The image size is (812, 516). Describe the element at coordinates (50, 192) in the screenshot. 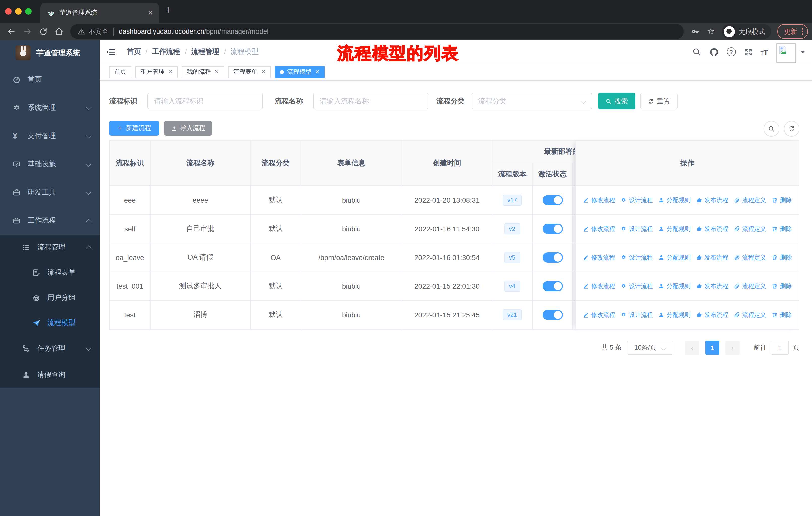

I see `sidebar-item-devtools: 研发工具` at that location.